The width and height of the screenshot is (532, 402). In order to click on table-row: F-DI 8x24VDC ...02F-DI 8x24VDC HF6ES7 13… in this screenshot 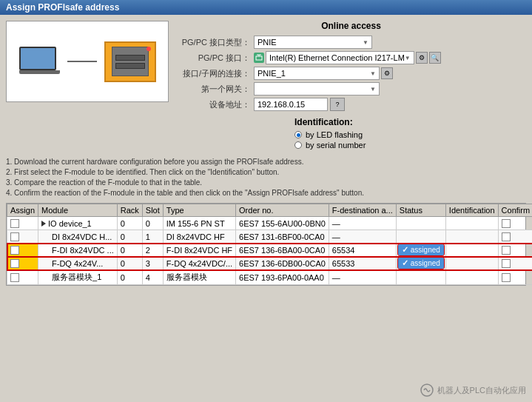, I will do `click(270, 250)`.